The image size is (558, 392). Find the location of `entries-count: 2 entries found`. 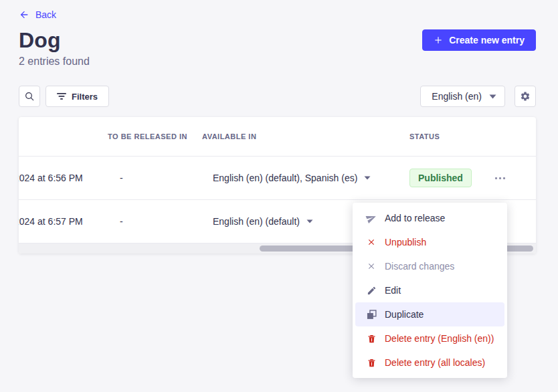

entries-count: 2 entries found is located at coordinates (277, 62).